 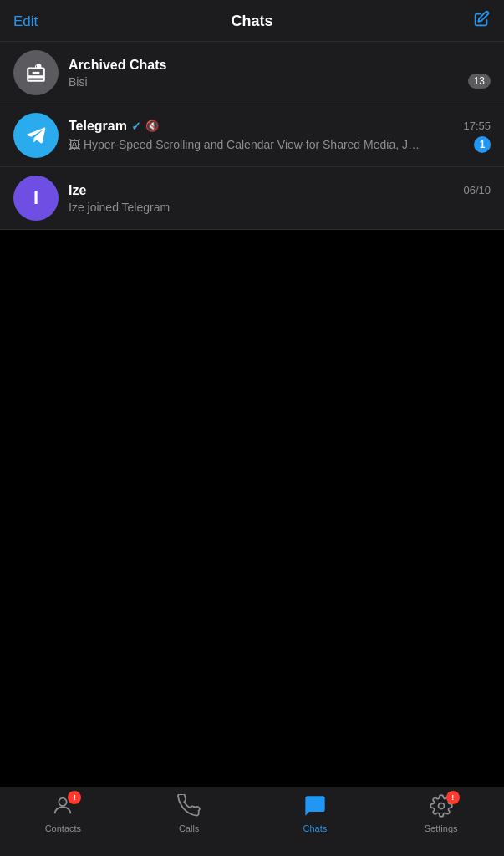 I want to click on tab-contacts: ! Contacts, so click(x=64, y=814).